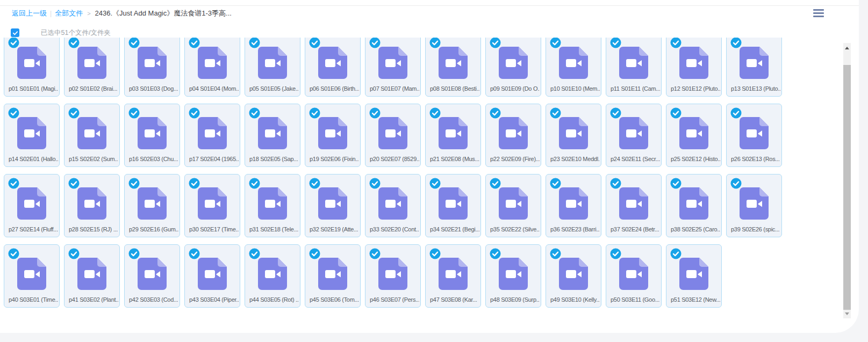 Image resolution: width=868 pixels, height=342 pixels. I want to click on file-tile: p23 S02E10 Meddl..., so click(573, 135).